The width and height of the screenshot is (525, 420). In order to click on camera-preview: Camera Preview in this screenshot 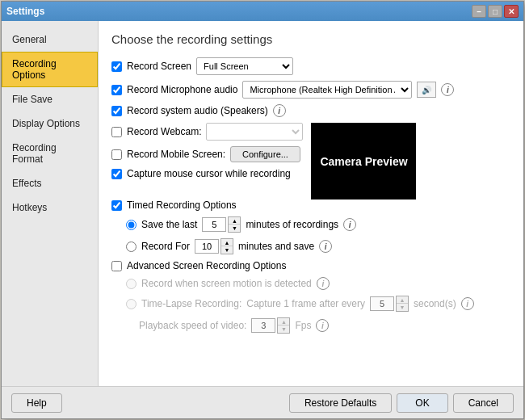, I will do `click(363, 162)`.